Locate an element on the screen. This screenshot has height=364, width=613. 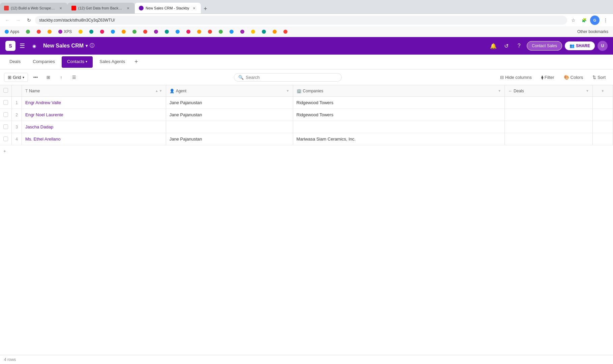
share-toolbar-button: ↑ is located at coordinates (61, 77).